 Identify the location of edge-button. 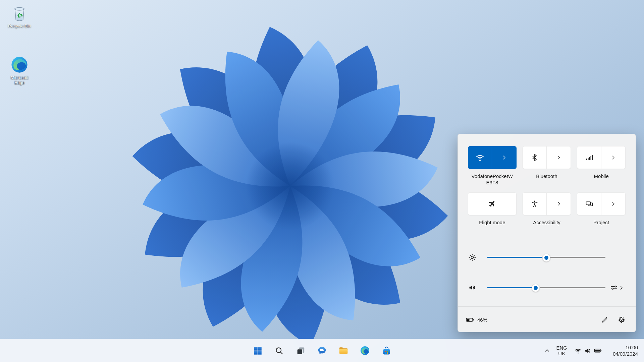
(365, 351).